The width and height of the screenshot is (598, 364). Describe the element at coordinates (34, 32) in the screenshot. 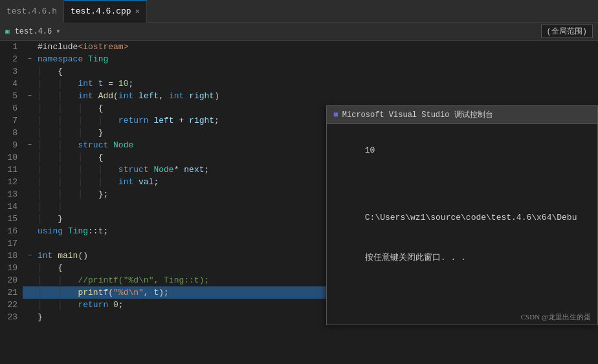

I see `breadcrumb-project: test.4.6` at that location.